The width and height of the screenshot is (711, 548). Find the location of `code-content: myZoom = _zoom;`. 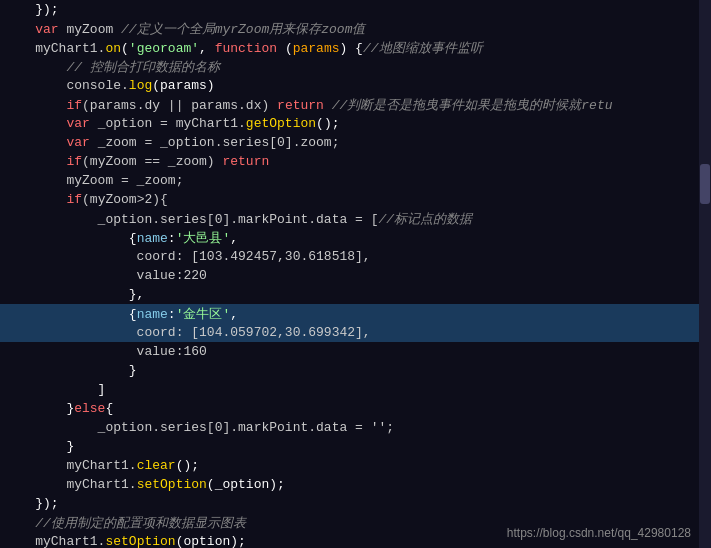

code-content: myZoom = _zoom; is located at coordinates (354, 180).